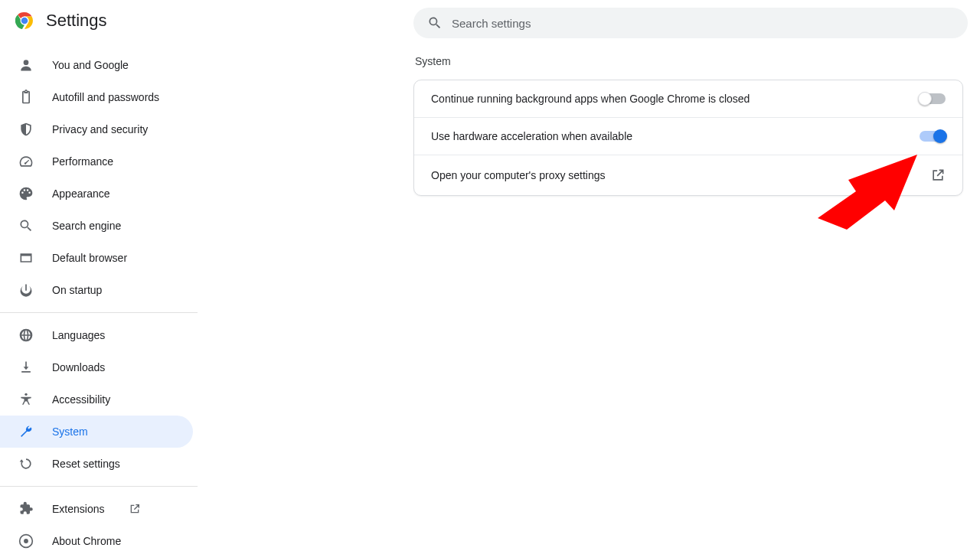 This screenshot has width=980, height=551. What do you see at coordinates (26, 399) in the screenshot?
I see `accessibility-icon` at bounding box center [26, 399].